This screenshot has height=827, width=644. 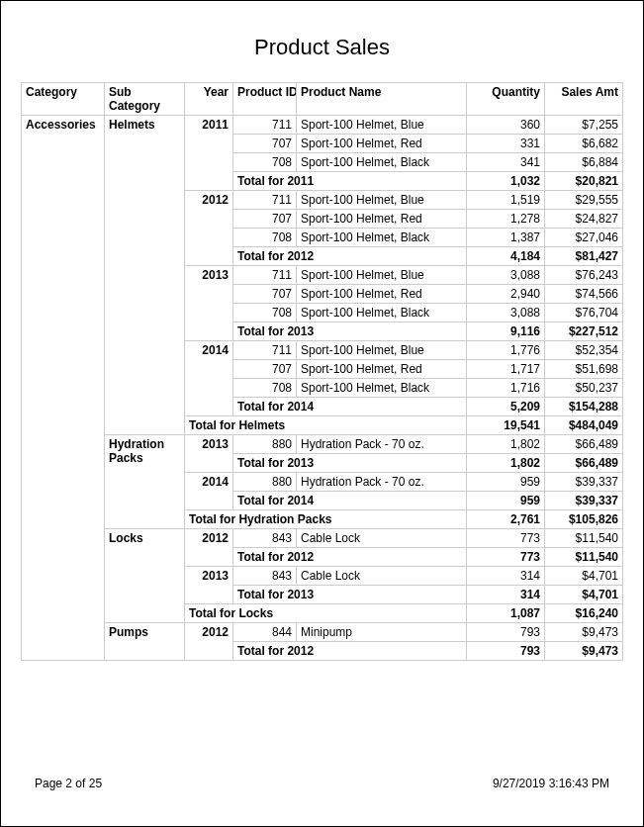 What do you see at coordinates (584, 237) in the screenshot?
I see `sales-amt-cell: $27,046` at bounding box center [584, 237].